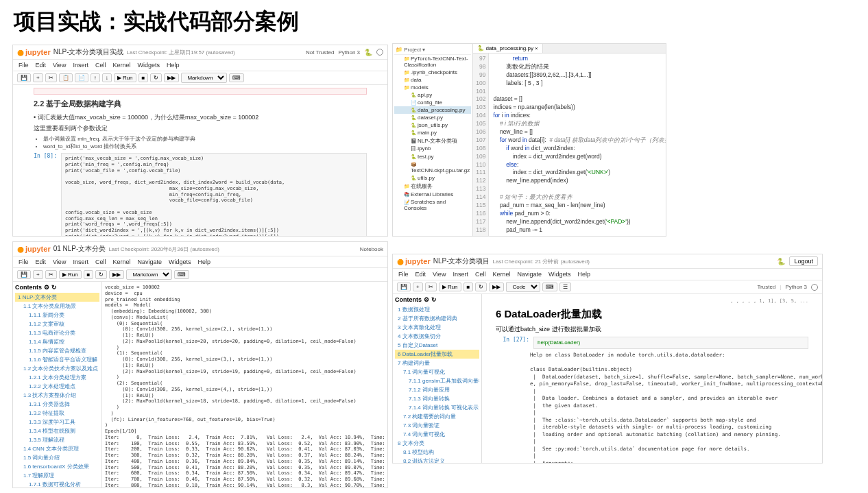 Image resolution: width=868 pixels, height=493 pixels. I want to click on tree-item: 📁.ipynb_checkpoints, so click(433, 73).